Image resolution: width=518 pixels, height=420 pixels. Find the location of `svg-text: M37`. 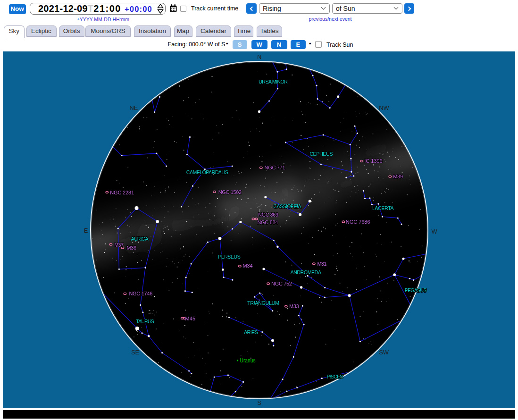

svg-text: M37 is located at coordinates (119, 244).